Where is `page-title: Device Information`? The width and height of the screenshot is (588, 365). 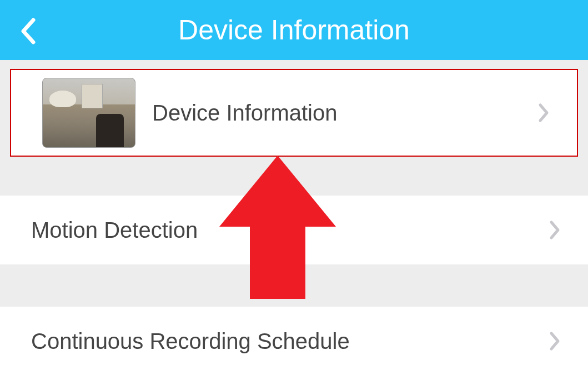
page-title: Device Information is located at coordinates (294, 30).